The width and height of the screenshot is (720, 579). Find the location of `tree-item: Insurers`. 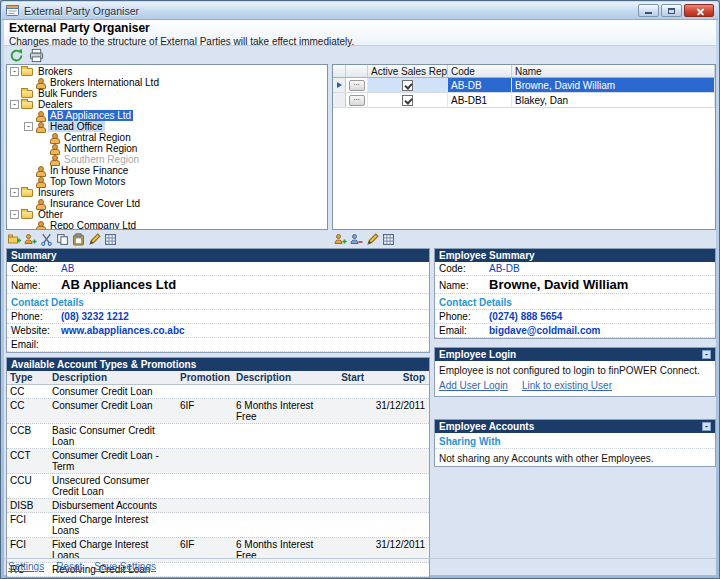

tree-item: Insurers is located at coordinates (168, 192).